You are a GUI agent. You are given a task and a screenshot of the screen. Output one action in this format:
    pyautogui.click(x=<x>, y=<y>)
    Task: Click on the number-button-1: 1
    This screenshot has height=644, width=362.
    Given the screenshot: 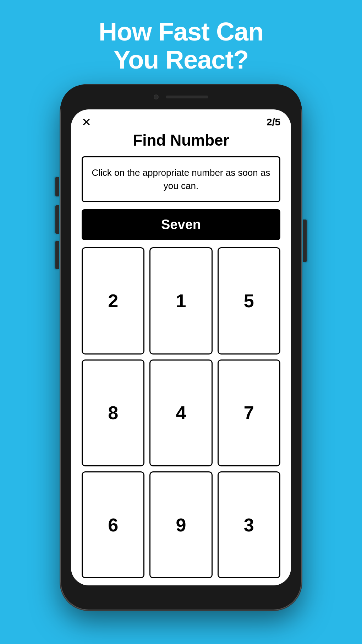 What is the action you would take?
    pyautogui.click(x=181, y=301)
    